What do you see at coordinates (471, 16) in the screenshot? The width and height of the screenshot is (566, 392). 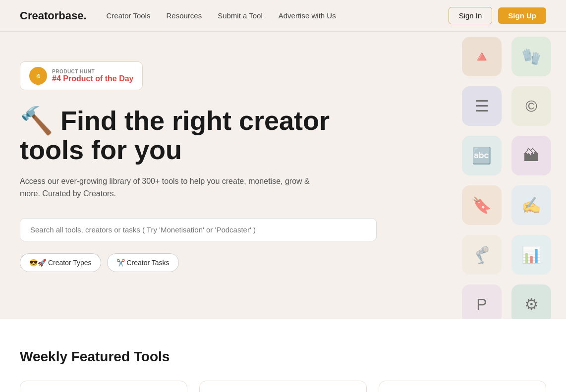 I see `signin-button: Sign In` at bounding box center [471, 16].